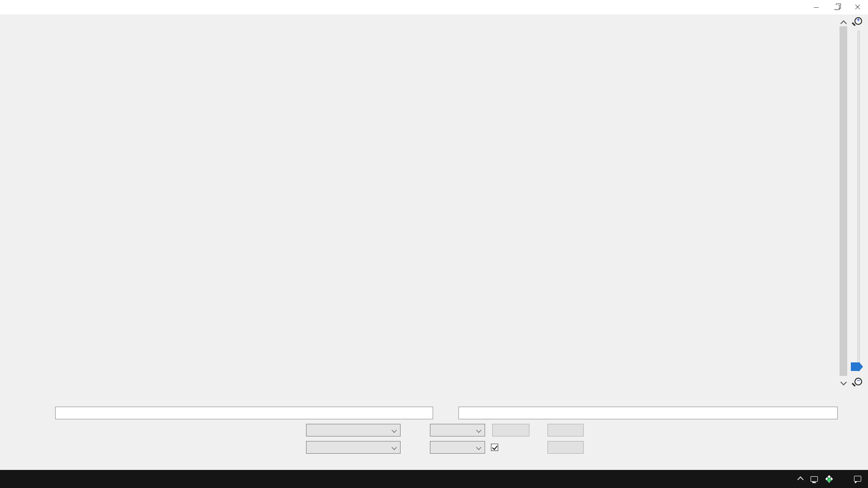 Image resolution: width=868 pixels, height=488 pixels. I want to click on restore-button, so click(837, 7).